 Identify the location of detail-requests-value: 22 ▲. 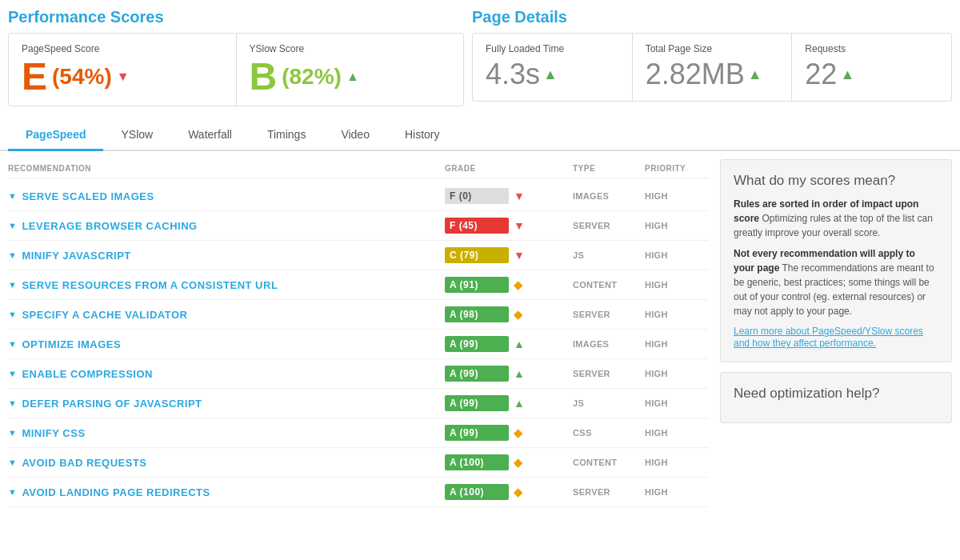
(872, 74).